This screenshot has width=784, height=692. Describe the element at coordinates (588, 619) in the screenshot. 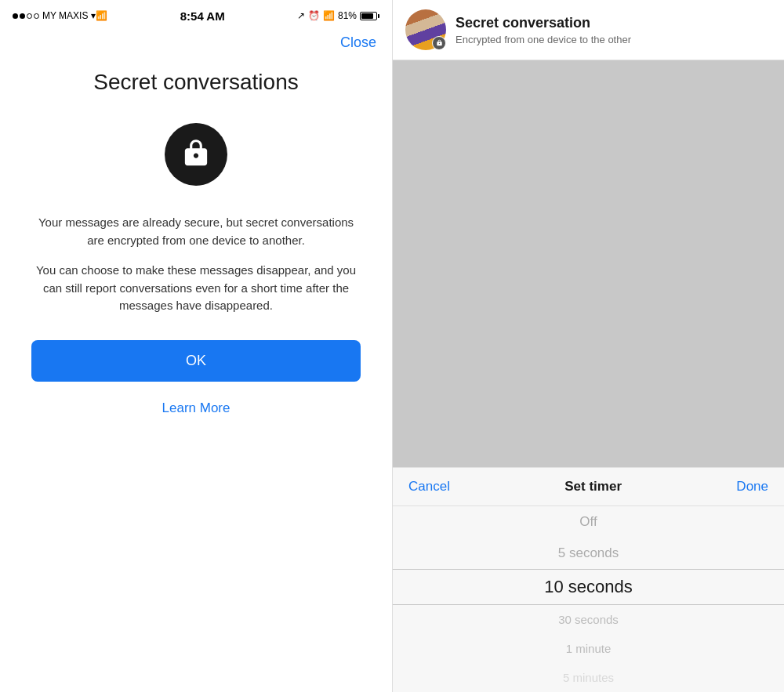

I see `timer-option-30s: 30 seconds` at that location.